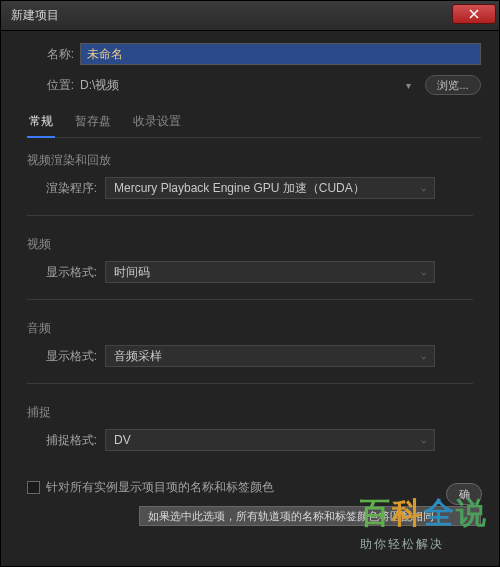  Describe the element at coordinates (375, 514) in the screenshot. I see `wm-char: 百` at that location.